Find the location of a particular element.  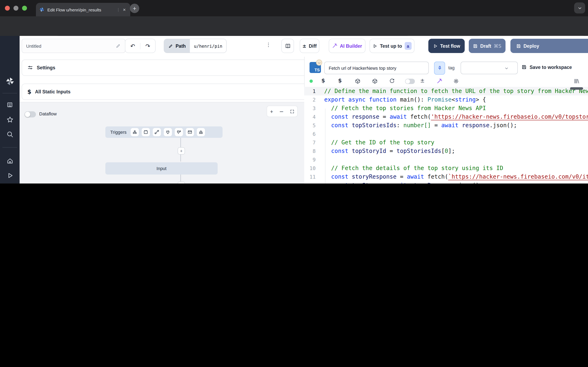

docs-button is located at coordinates (288, 46).